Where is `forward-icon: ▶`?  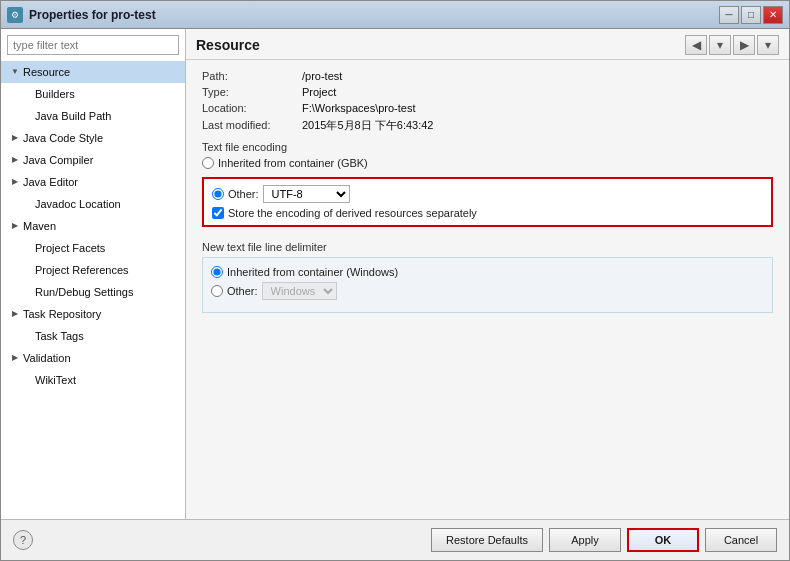 forward-icon: ▶ is located at coordinates (744, 45).